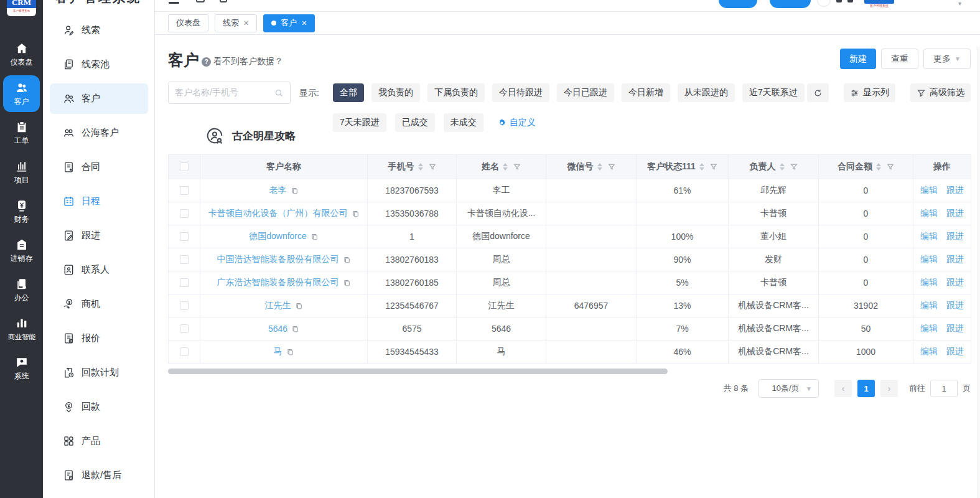 This screenshot has width=980, height=498. Describe the element at coordinates (941, 93) in the screenshot. I see `advanced-filter-button: 高级筛选` at that location.